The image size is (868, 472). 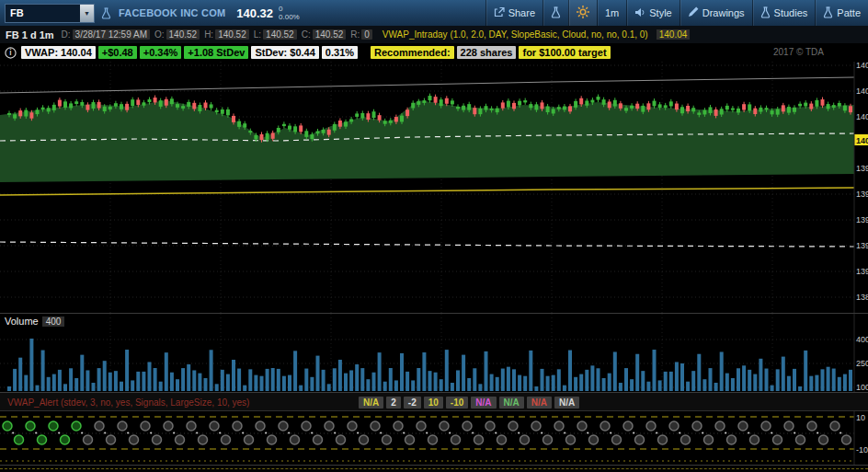 What do you see at coordinates (862, 91) in the screenshot?
I see `svg-text: 140.4` at bounding box center [862, 91].